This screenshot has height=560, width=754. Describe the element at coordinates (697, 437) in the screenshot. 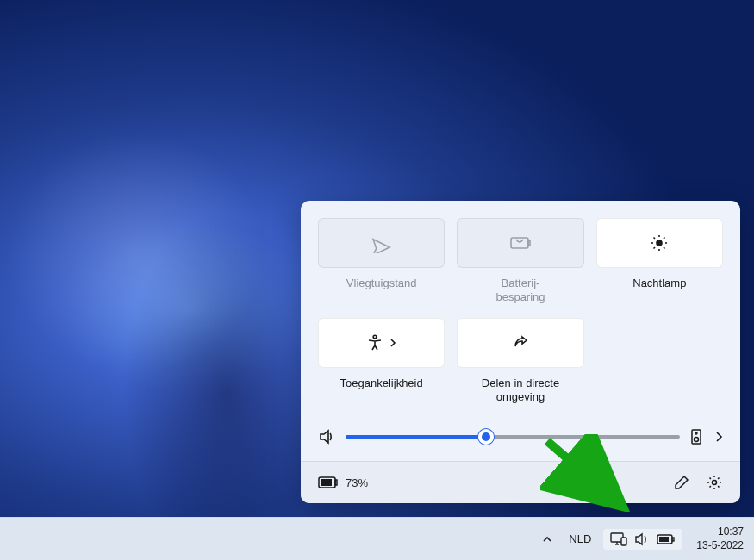

I see `output-device-icon` at that location.